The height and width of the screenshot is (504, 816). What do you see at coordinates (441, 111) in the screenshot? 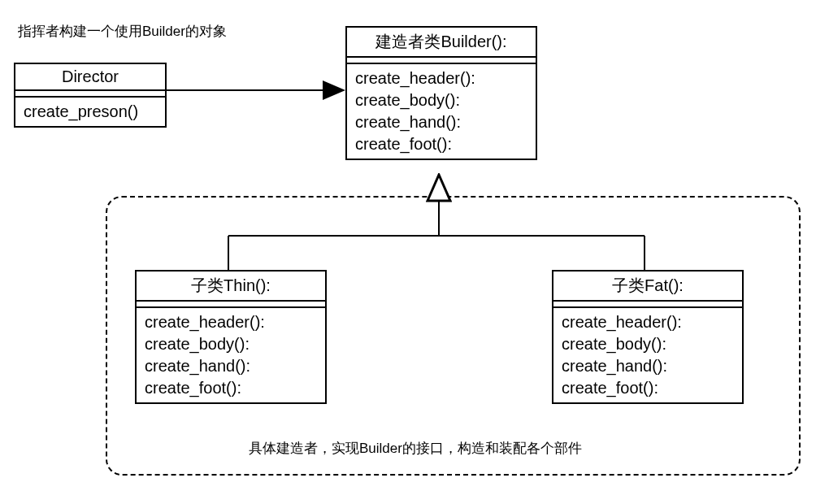
I see `class-builder-methods: create_header(): create_body()` at bounding box center [441, 111].